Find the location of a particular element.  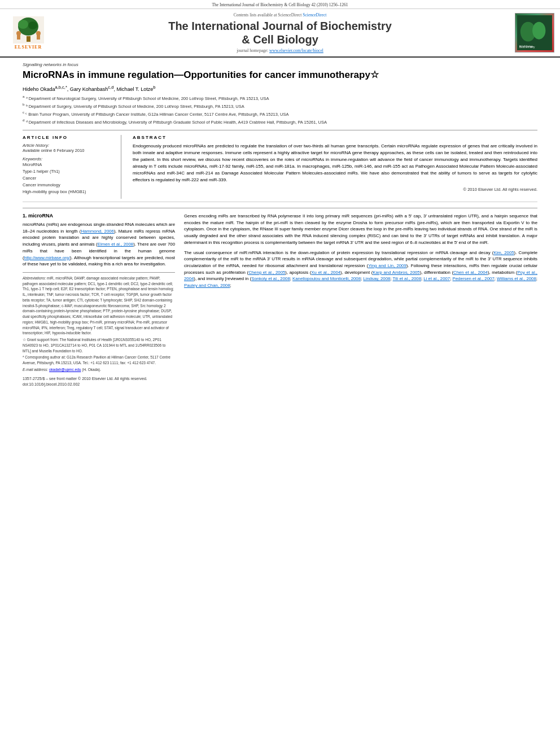

hammond-2006-link: Hammond, 2006 is located at coordinates (97, 231).